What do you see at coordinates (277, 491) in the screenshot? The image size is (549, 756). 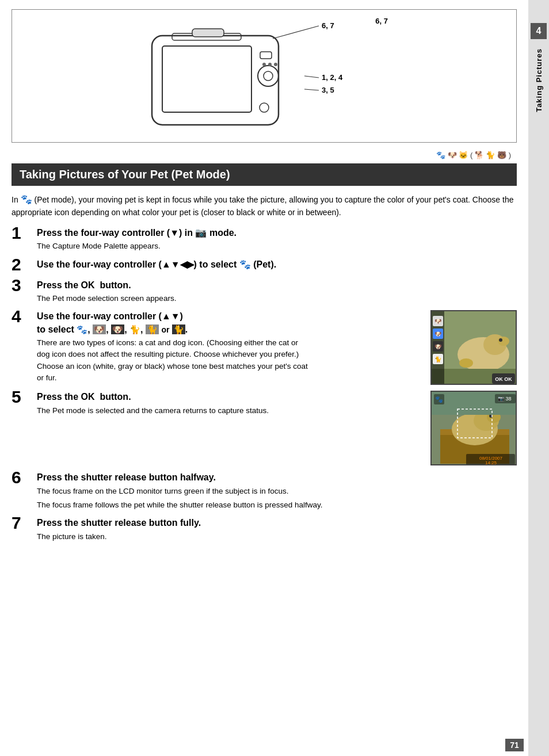 I see `step-6-desc1: The focus frame on the LCD monitor turns…` at bounding box center [277, 491].